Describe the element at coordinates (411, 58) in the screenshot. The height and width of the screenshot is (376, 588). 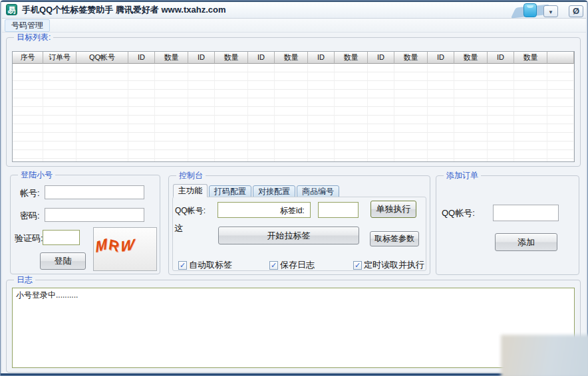
I see `column-header-12: 数量` at that location.